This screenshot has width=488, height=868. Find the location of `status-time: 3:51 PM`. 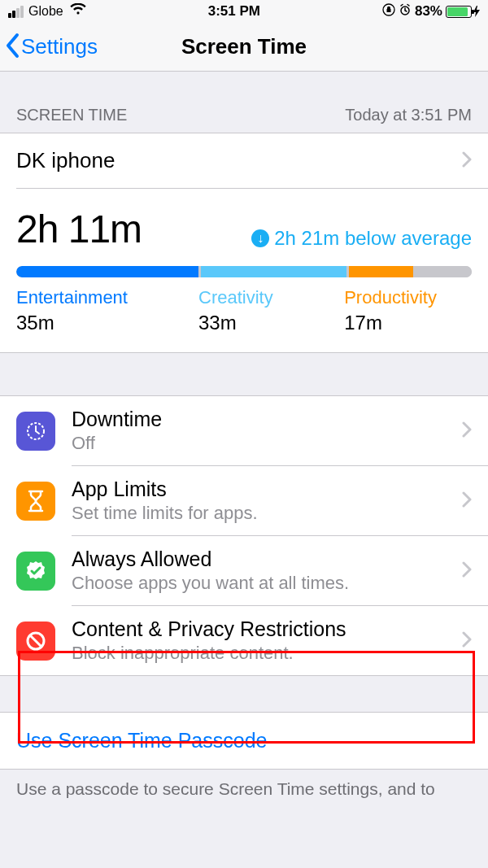

status-time: 3:51 PM is located at coordinates (234, 11).